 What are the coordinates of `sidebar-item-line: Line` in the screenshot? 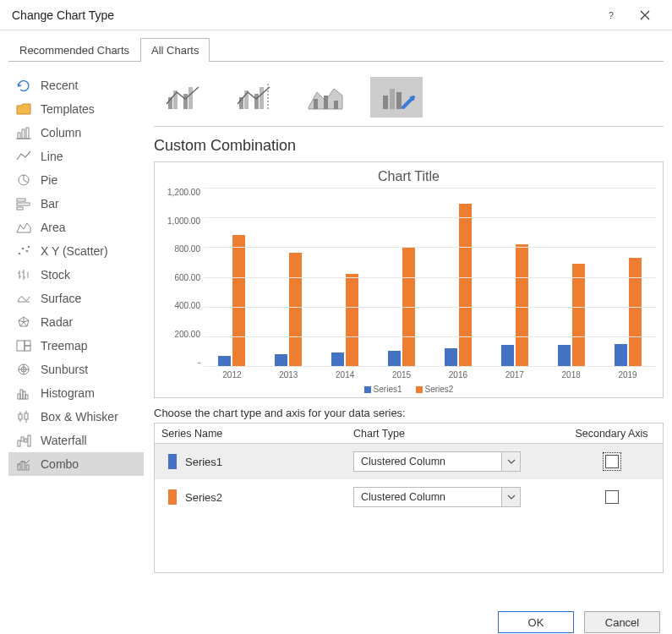 It's located at (76, 156).